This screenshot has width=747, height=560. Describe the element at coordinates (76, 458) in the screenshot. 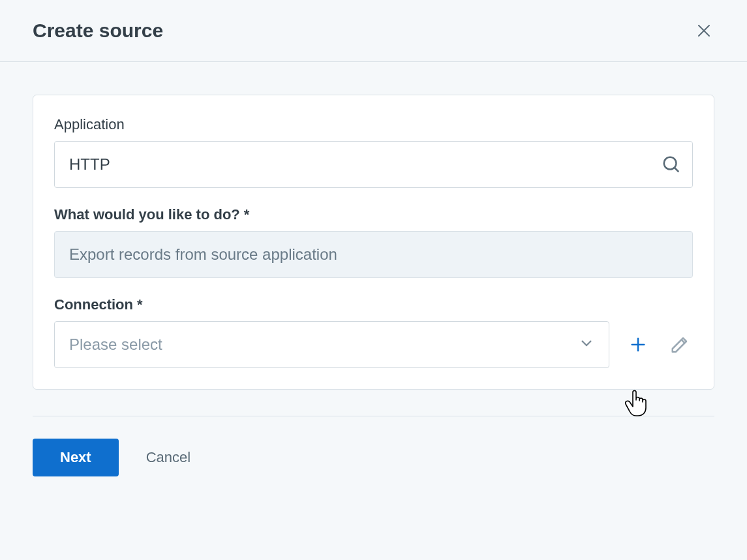

I see `next-button: Next` at that location.